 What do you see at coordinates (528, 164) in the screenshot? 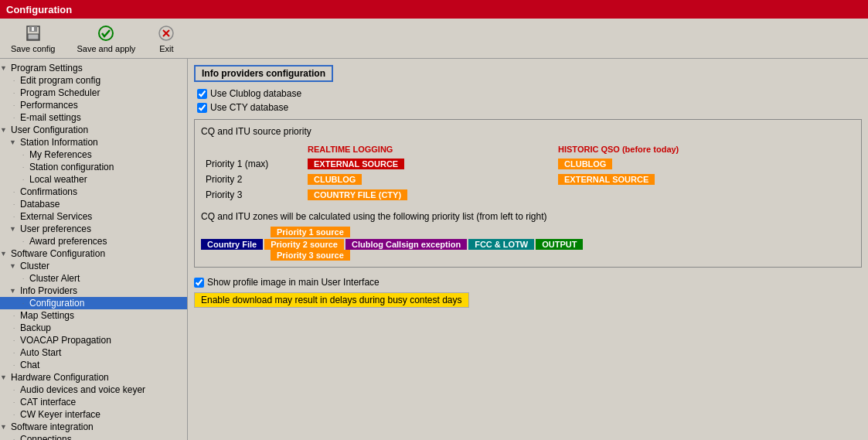
I see `priority-row-1: Priority 1 (max) EXTERNAL SOURCE CLUBLOG` at bounding box center [528, 164].